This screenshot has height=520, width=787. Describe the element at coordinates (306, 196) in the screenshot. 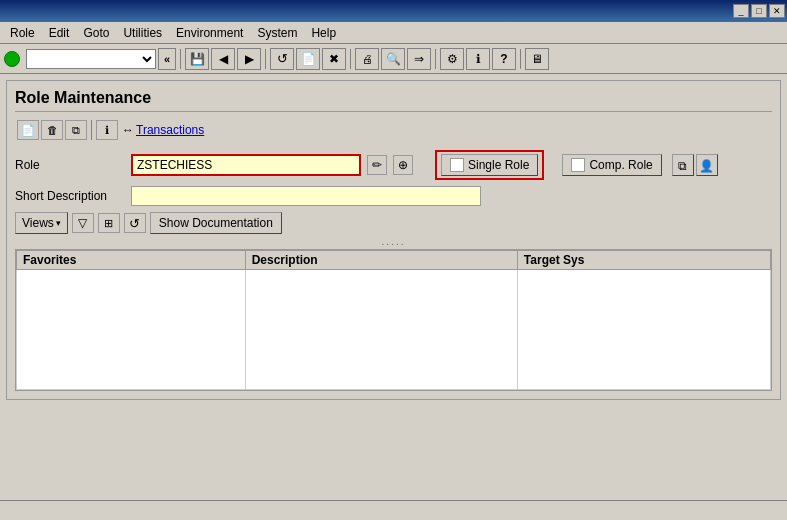

I see `short-desc-input` at that location.